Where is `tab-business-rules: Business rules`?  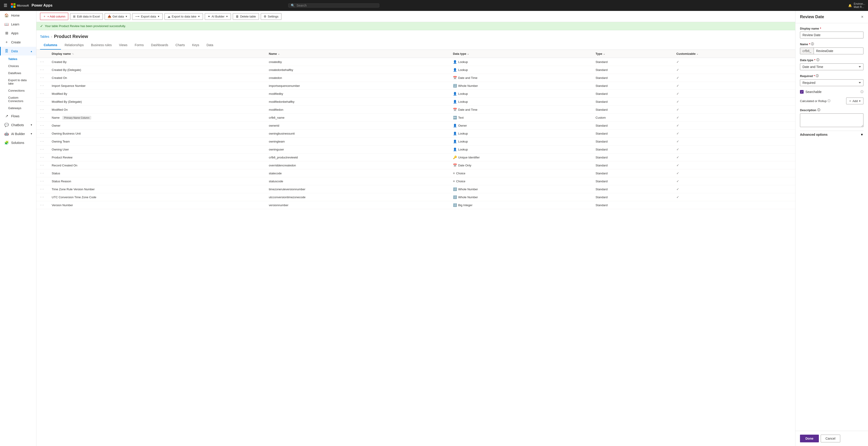 tab-business-rules: Business rules is located at coordinates (101, 45).